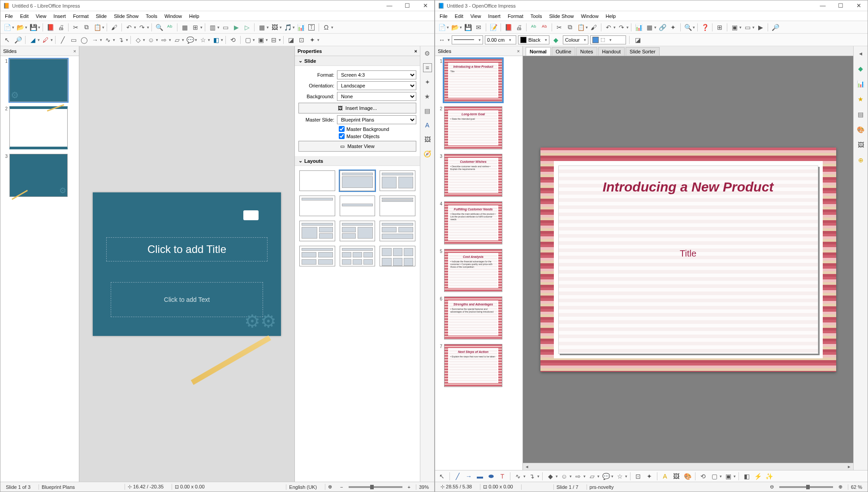 The image size is (868, 492). What do you see at coordinates (662, 27) in the screenshot?
I see `hyperlink-icon: 🔗` at bounding box center [662, 27].